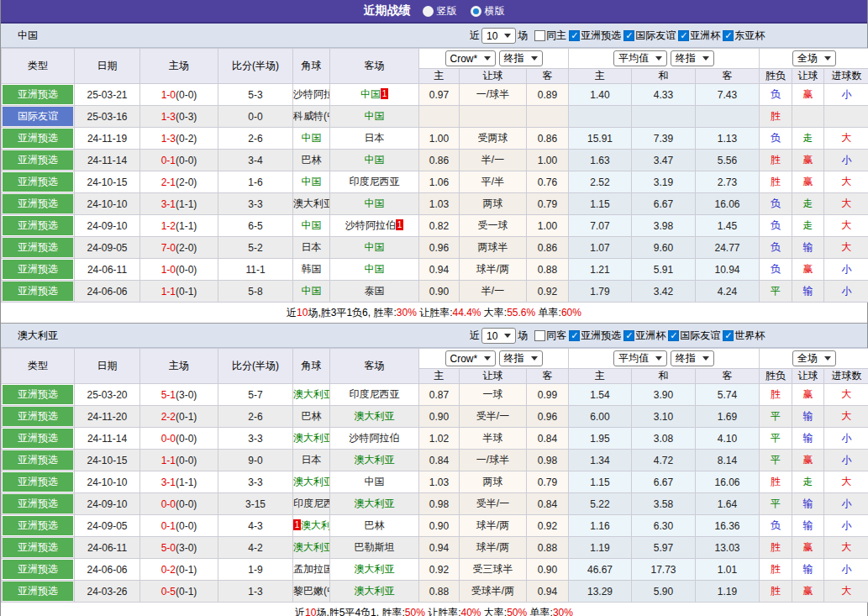 This screenshot has width=868, height=616. What do you see at coordinates (360, 611) in the screenshot?
I see `summary-part: 场,胜5平4负1, 胜率:` at bounding box center [360, 611].